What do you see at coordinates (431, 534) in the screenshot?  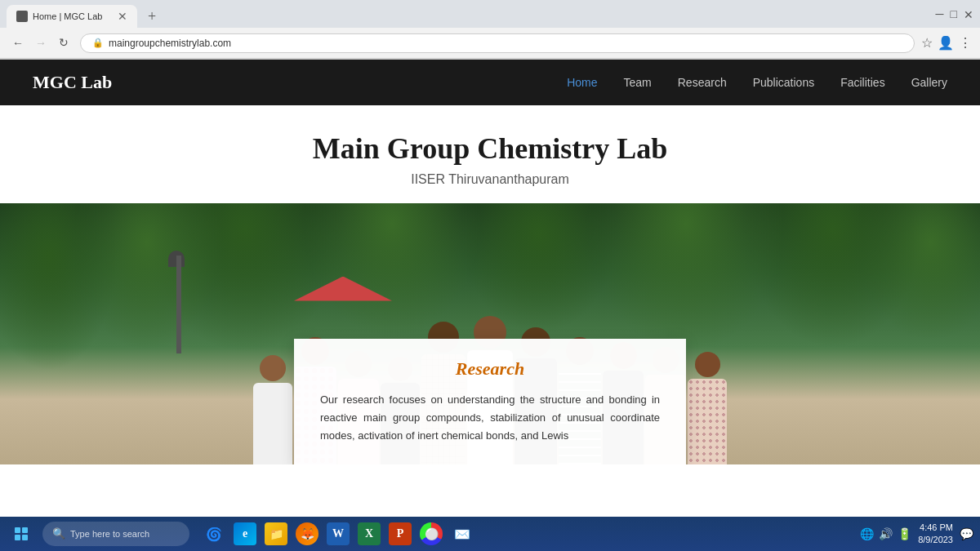 I see `taskbar-chrome-icon: ⚪` at bounding box center [431, 534].